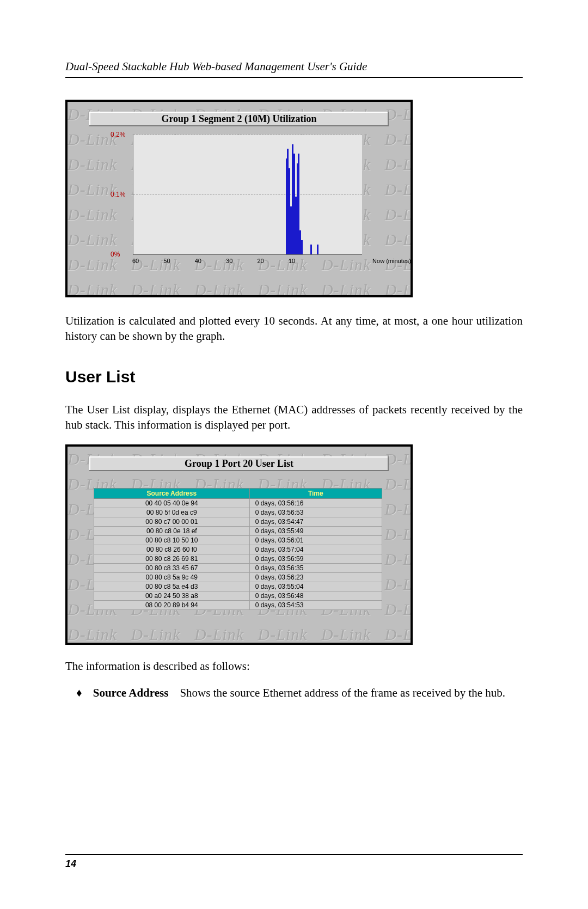 The height and width of the screenshot is (909, 588). Describe the element at coordinates (167, 261) in the screenshot. I see `chart-xtick: 50` at that location.